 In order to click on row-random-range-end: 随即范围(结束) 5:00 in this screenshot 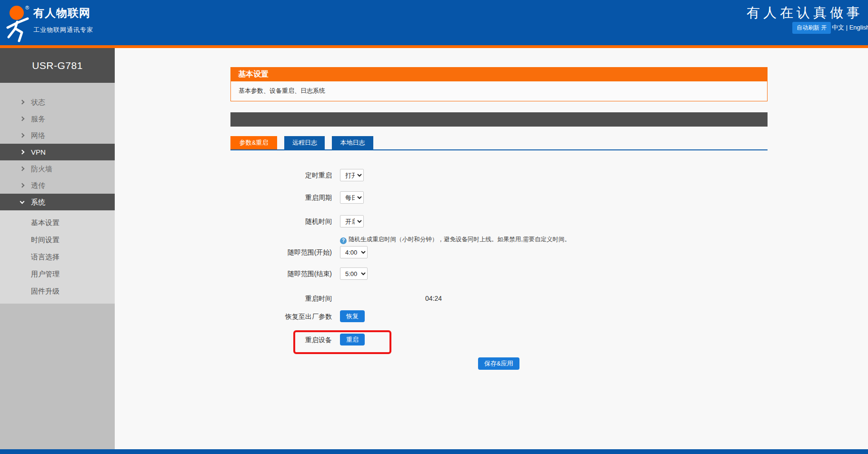, I will do `click(424, 274)`.